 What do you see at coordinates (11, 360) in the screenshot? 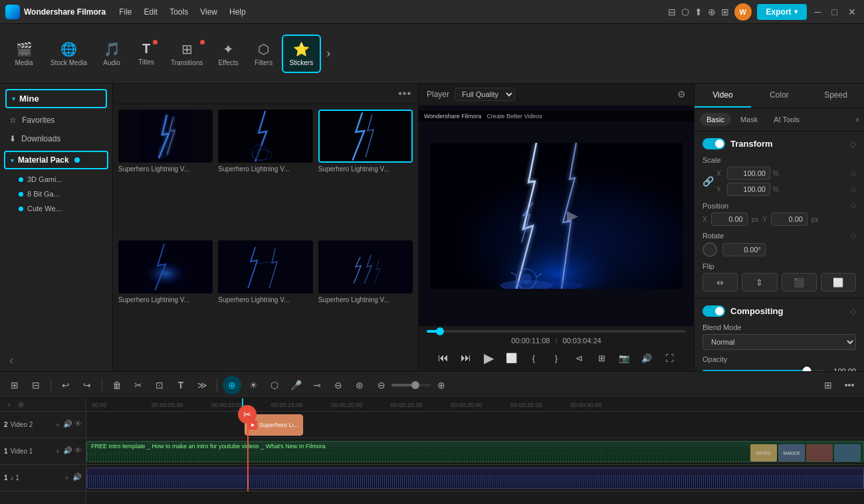
I see `collapse-panel-btn: ‹` at bounding box center [11, 360].